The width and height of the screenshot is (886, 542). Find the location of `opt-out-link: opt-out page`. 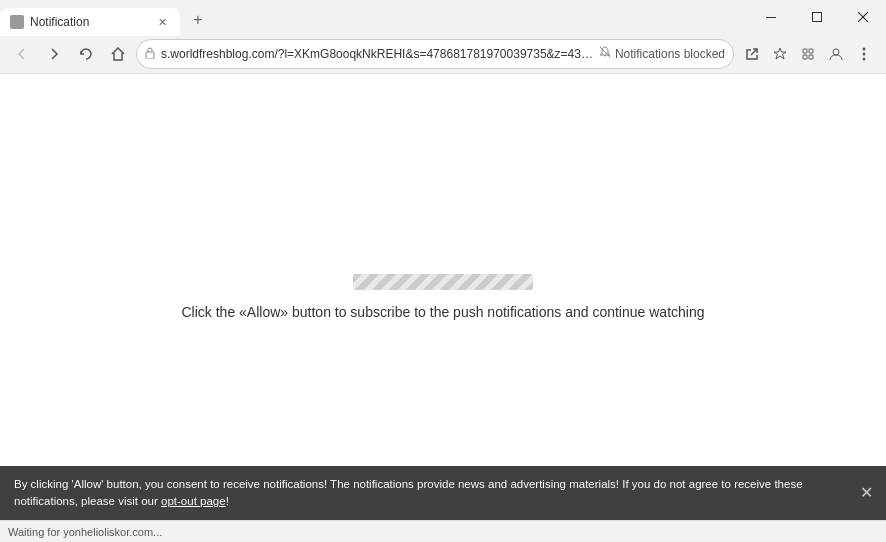

opt-out-link: opt-out page is located at coordinates (194, 501).